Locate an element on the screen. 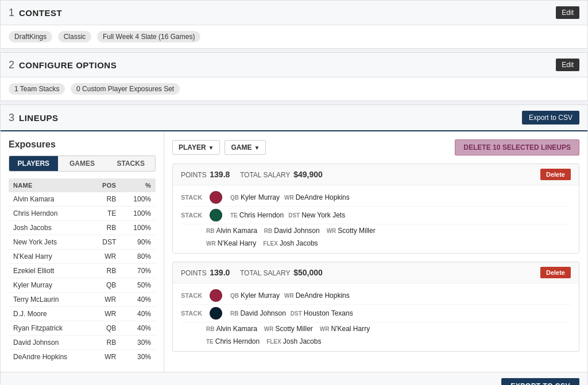  configure-number: 2 is located at coordinates (11, 65).